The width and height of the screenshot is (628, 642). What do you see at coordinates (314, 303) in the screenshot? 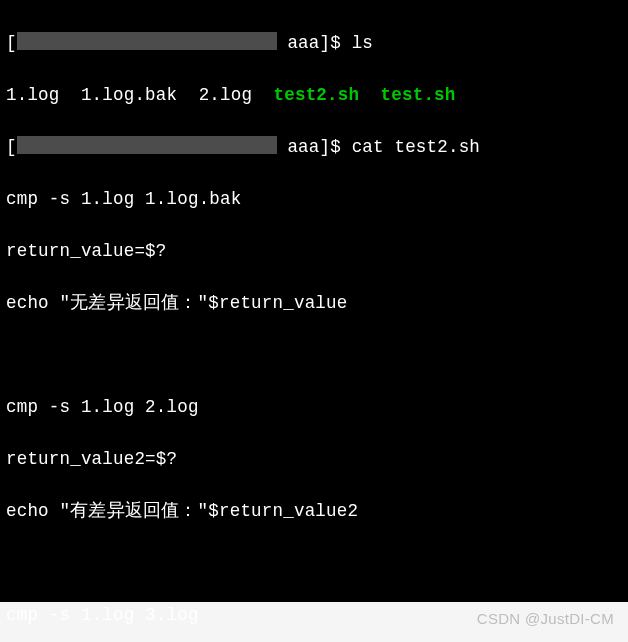
I see `script-line: echo "无差异返回值："$return_value` at bounding box center [314, 303].